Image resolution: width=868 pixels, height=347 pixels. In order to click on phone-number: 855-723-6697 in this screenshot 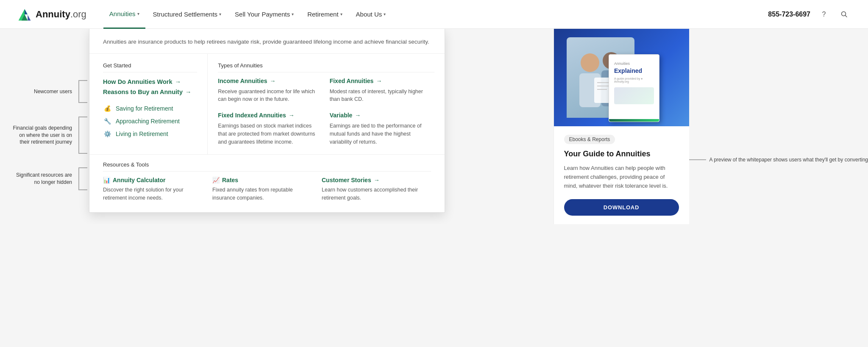, I will do `click(789, 14)`.